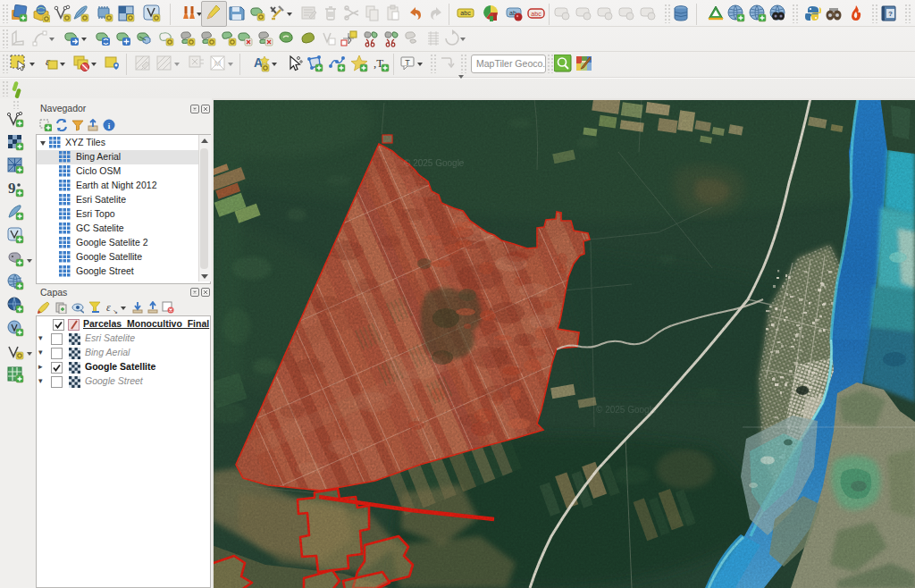  What do you see at coordinates (109, 307) in the screenshot?
I see `svg-text: ε` at bounding box center [109, 307].